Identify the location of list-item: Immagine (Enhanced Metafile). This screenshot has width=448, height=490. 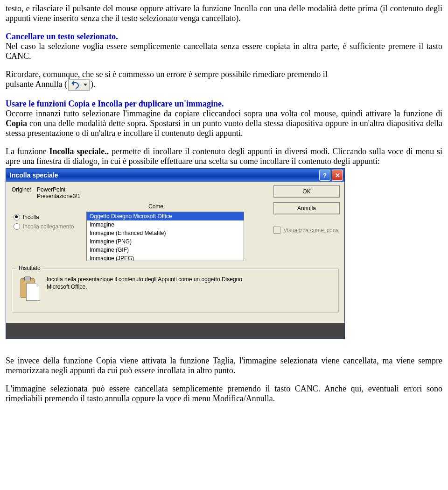
(165, 233).